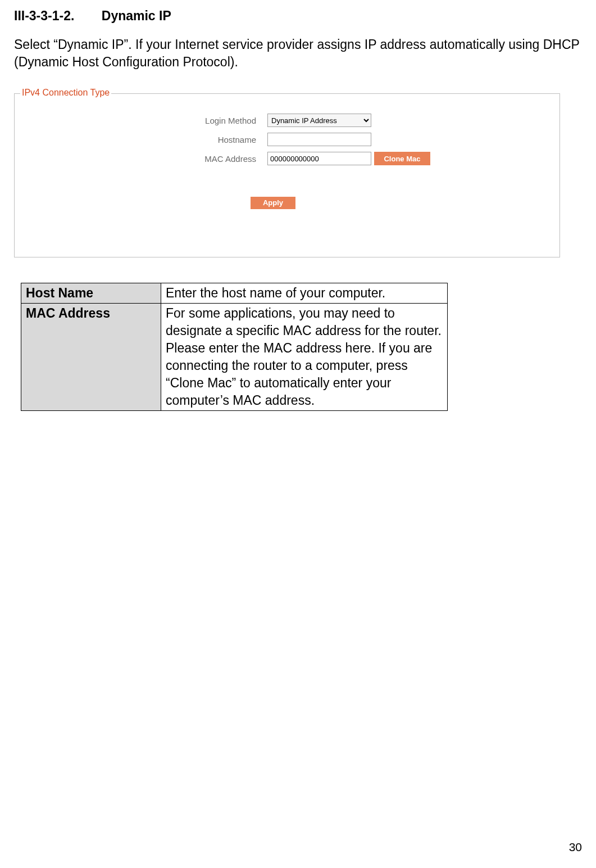 Image resolution: width=596 pixels, height=868 pixels. Describe the element at coordinates (234, 347) in the screenshot. I see `description-table: Host Name Enter the host name of your co…` at that location.